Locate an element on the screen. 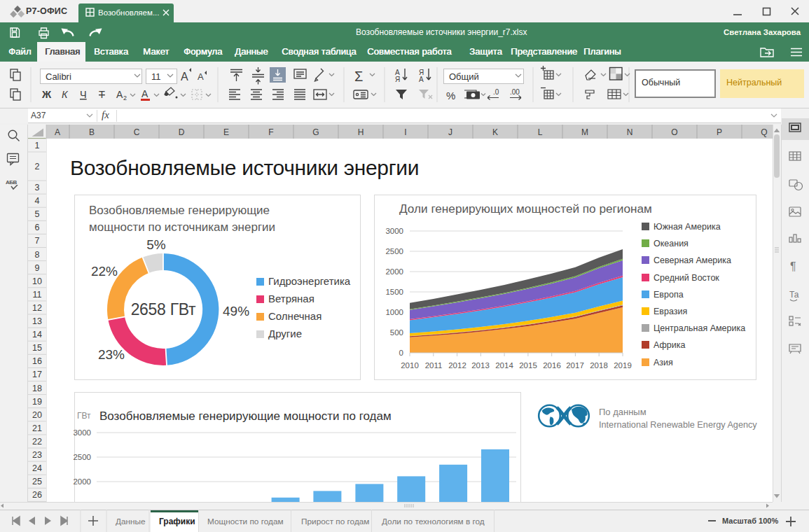  svg-text: 2016 is located at coordinates (552, 365).